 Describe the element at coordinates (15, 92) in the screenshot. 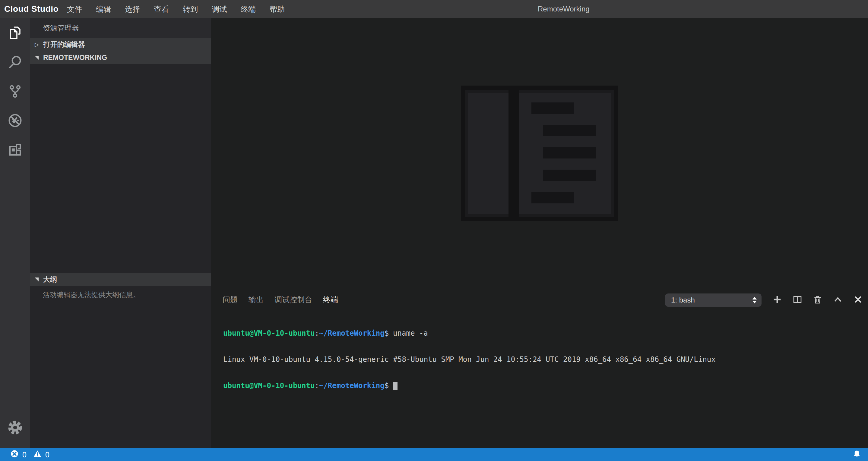

I see `source-control-icon` at that location.